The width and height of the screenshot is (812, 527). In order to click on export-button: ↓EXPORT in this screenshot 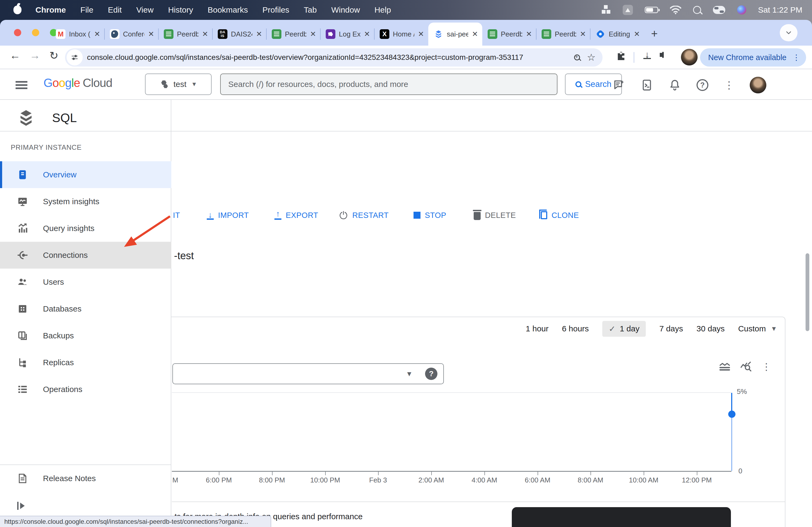, I will do `click(296, 215)`.